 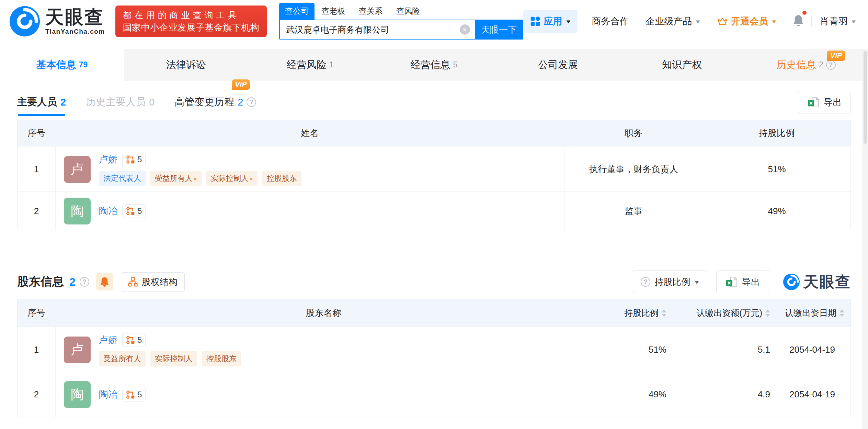 I want to click on tab-legal-litigation: 法律诉讼, so click(x=186, y=65).